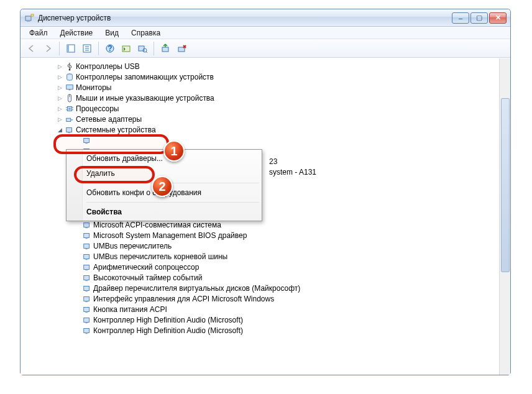 The width and height of the screenshot is (532, 394). Describe the element at coordinates (132, 246) in the screenshot. I see `tree-label: UMBus перечислитель` at that location.